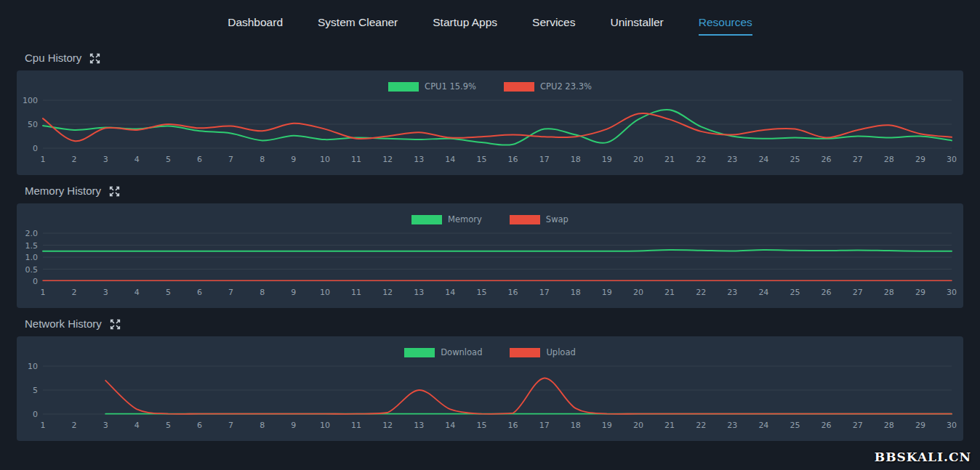 The image size is (980, 470). Describe the element at coordinates (637, 25) in the screenshot. I see `nav-item-uninstaller: Uninstaller` at that location.